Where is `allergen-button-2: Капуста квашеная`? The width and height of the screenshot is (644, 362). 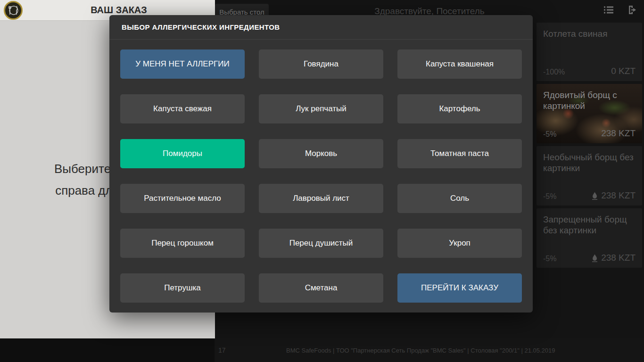 allergen-button-2: Капуста квашеная is located at coordinates (460, 64).